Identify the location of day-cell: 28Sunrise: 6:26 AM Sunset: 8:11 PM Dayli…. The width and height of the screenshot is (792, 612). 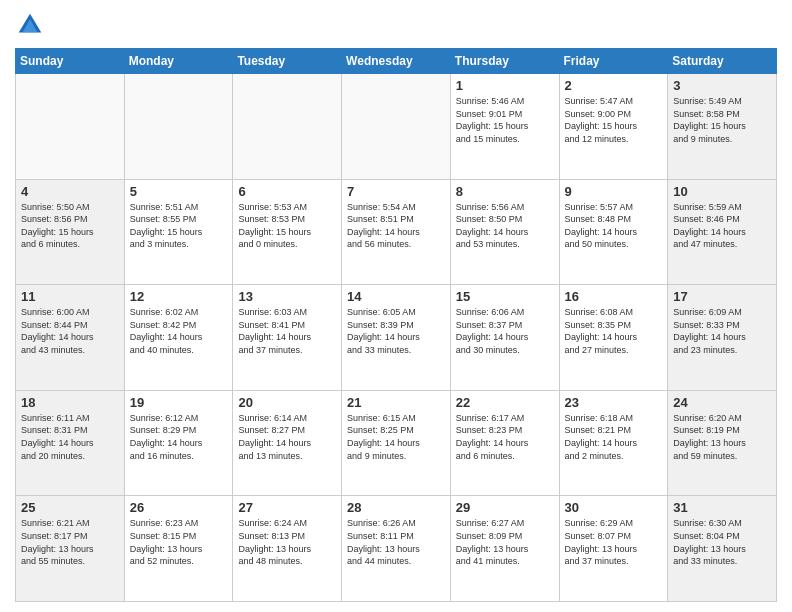
(396, 549).